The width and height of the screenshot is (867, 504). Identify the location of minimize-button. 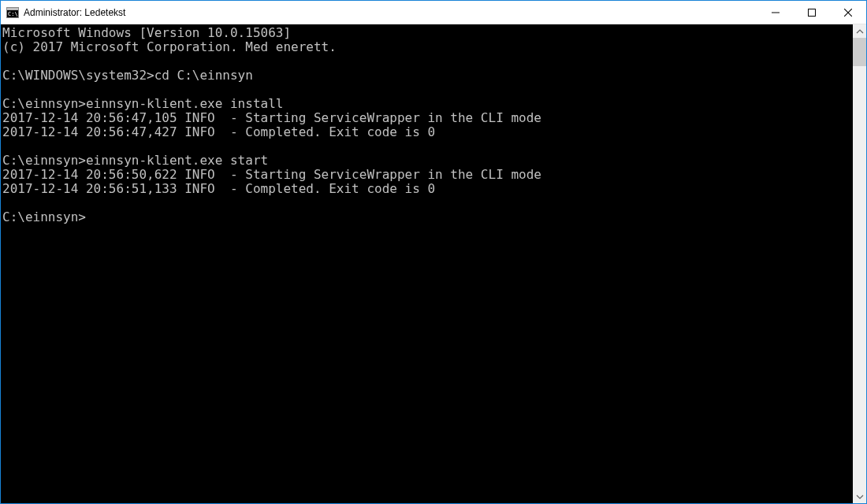
(776, 13).